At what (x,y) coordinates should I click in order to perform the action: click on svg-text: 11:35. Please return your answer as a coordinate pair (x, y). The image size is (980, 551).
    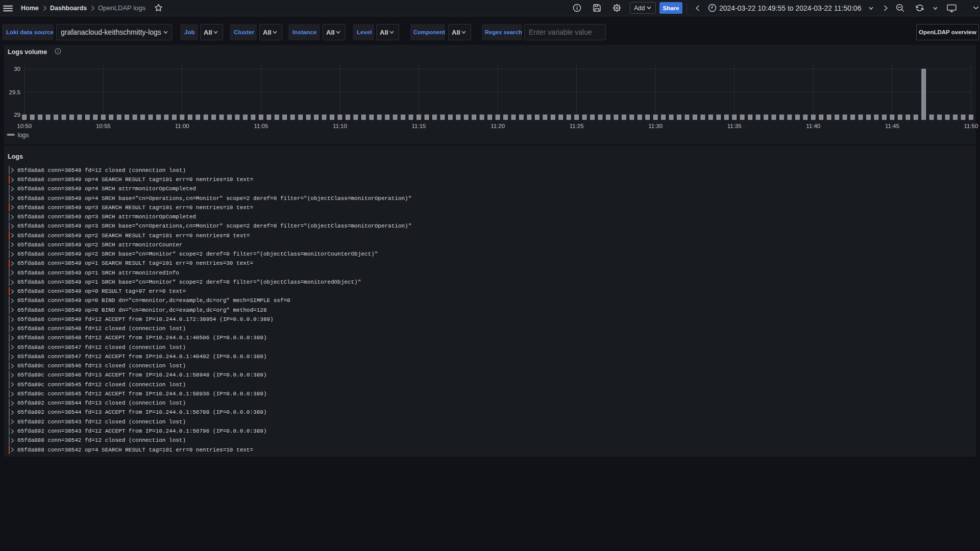
    Looking at the image, I should click on (734, 126).